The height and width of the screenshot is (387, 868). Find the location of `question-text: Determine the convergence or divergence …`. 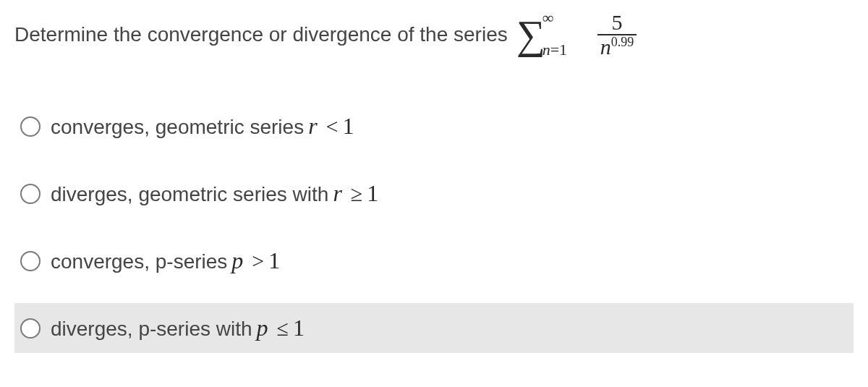

question-text: Determine the convergence or divergence … is located at coordinates (261, 35).